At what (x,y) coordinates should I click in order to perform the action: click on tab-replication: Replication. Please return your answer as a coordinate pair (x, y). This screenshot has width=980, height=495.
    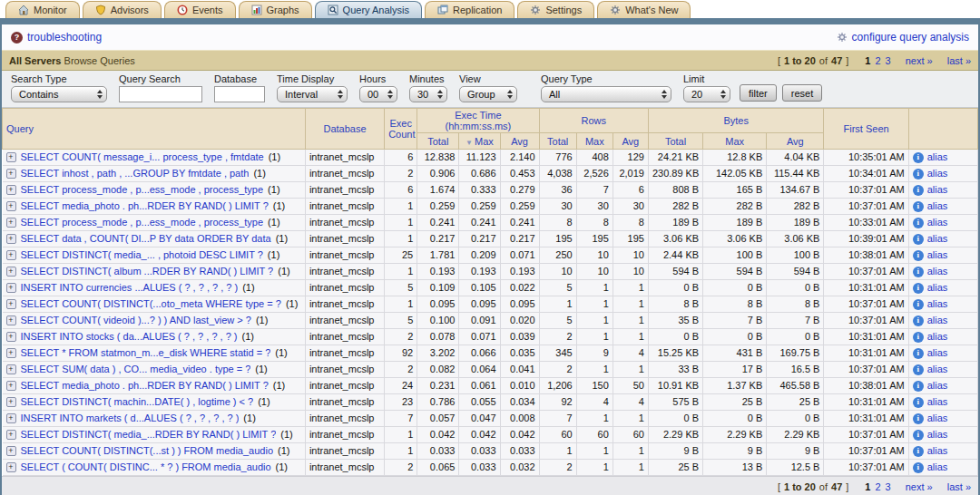
    Looking at the image, I should click on (470, 9).